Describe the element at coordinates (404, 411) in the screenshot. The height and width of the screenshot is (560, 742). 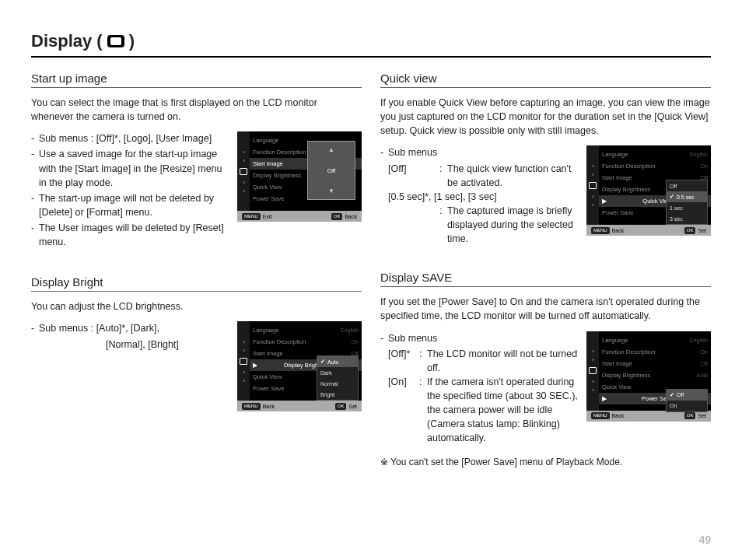
I see `save-on-label: [On]` at that location.